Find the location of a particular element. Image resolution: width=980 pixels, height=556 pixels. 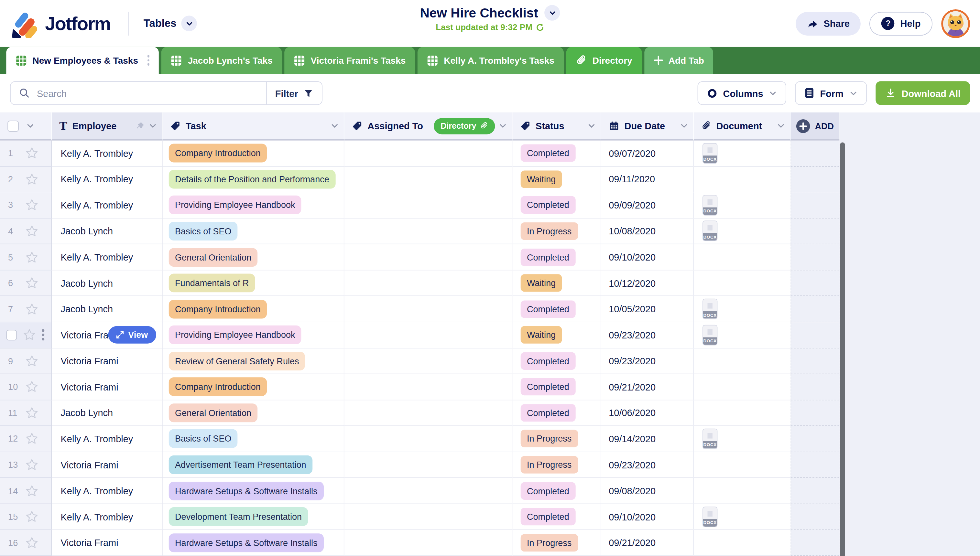

due-date-cell: 09/10/2020 is located at coordinates (648, 517).